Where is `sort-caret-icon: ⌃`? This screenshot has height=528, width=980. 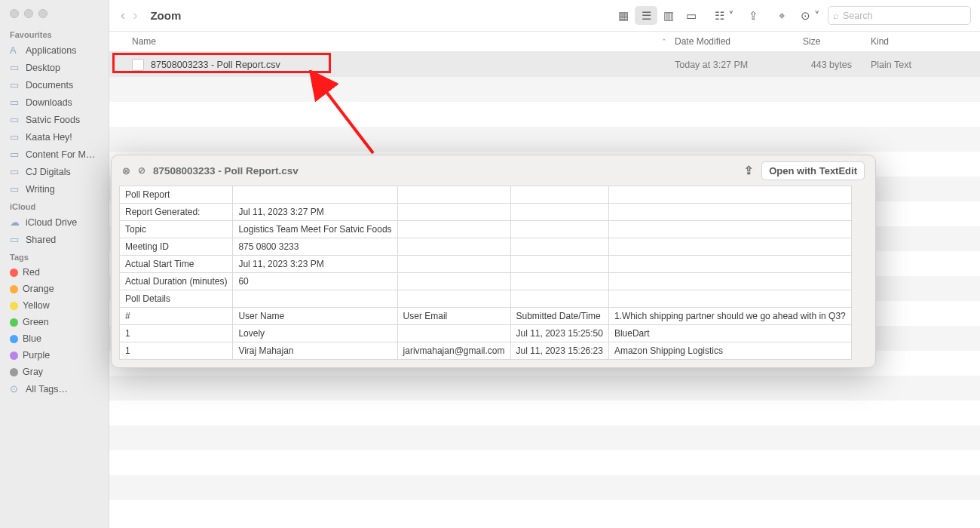 sort-caret-icon: ⌃ is located at coordinates (664, 41).